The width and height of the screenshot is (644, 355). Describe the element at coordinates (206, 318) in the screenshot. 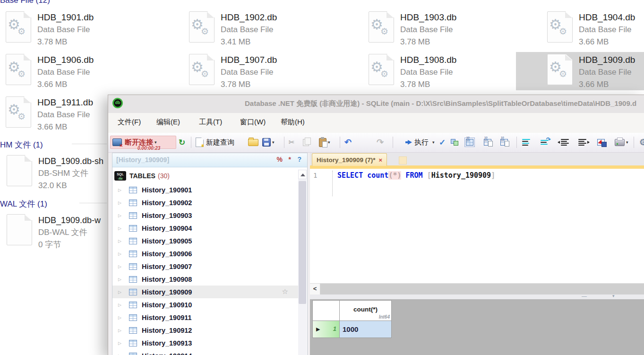

I see `tree-row: ▷History_190911` at that location.